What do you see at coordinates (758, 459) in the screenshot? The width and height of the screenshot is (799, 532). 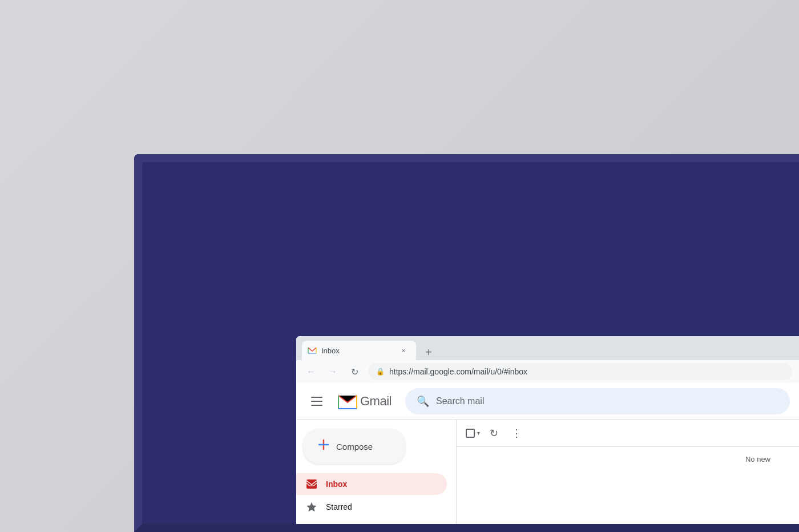 I see `no-new-mail-container: No new` at bounding box center [758, 459].